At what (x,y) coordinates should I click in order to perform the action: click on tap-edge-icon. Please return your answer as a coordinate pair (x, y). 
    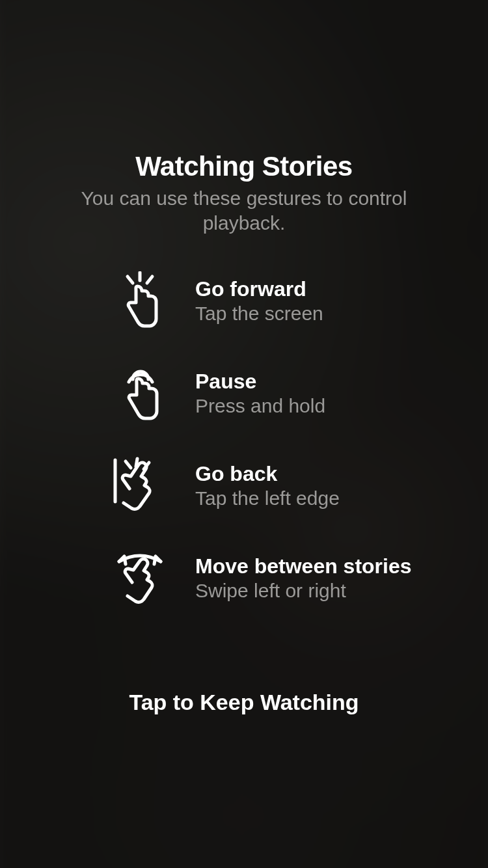
    Looking at the image, I should click on (140, 485).